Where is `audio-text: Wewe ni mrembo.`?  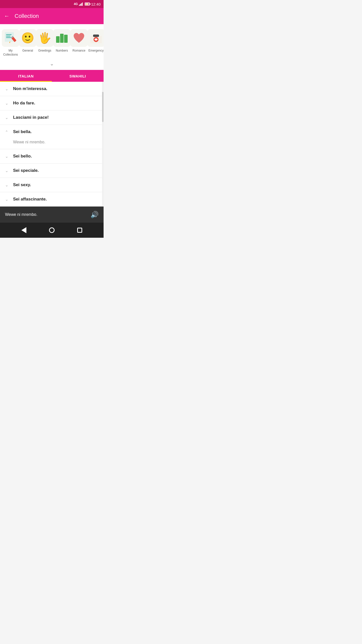 audio-text: Wewe ni mrembo. is located at coordinates (21, 215).